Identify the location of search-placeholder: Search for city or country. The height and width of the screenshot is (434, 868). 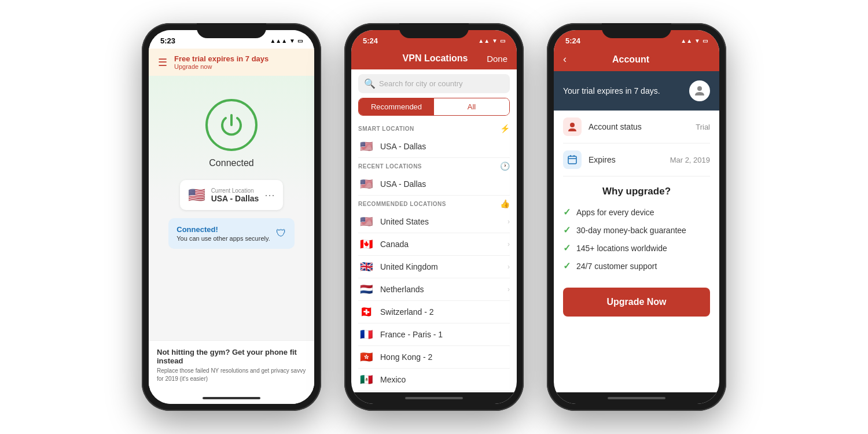
(421, 83).